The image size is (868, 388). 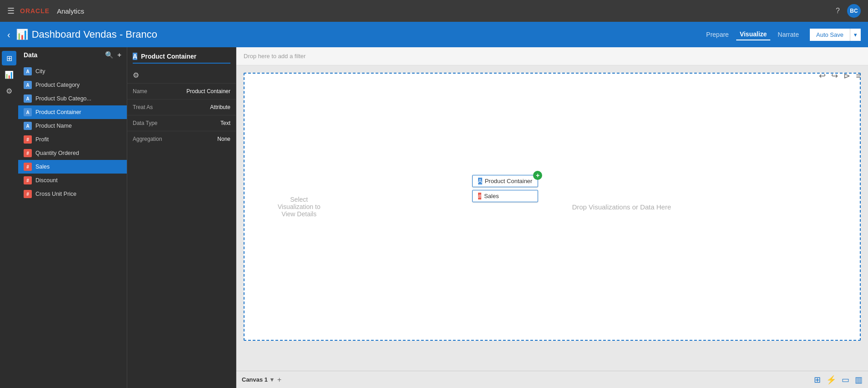 What do you see at coordinates (9, 35) in the screenshot?
I see `back-button: ‹` at bounding box center [9, 35].